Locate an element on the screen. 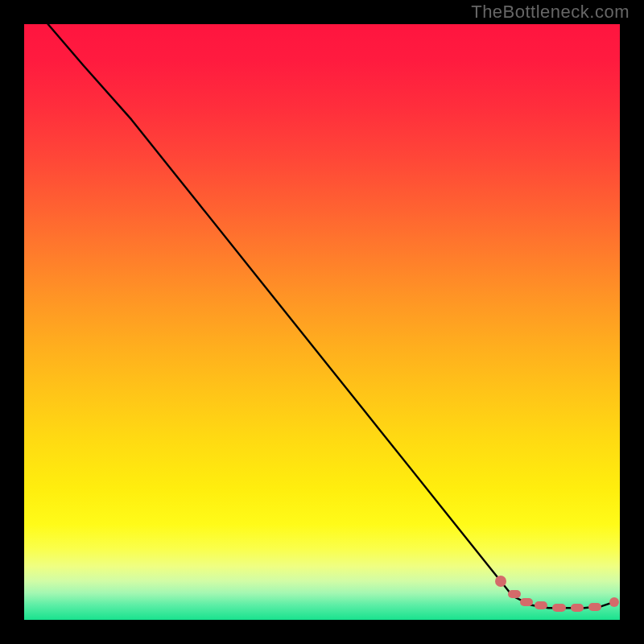  marker-dot is located at coordinates (614, 602).